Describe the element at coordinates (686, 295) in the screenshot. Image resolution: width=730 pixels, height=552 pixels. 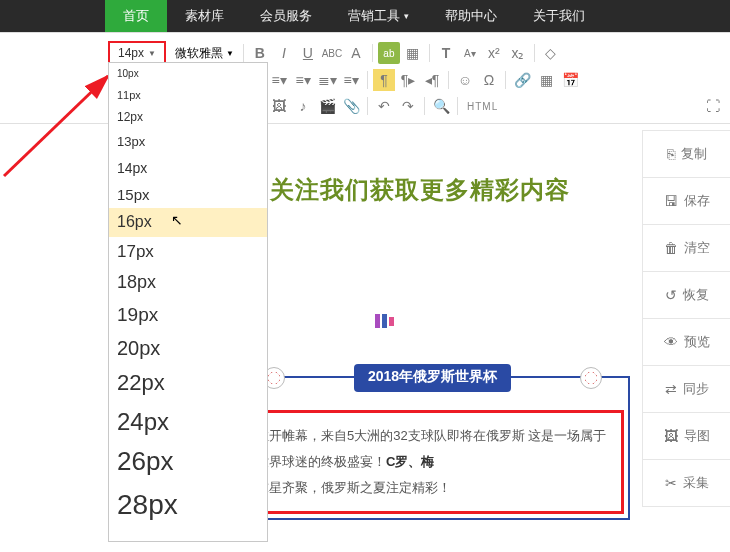
I see `side-action-恢复: ↺恢复` at that location.